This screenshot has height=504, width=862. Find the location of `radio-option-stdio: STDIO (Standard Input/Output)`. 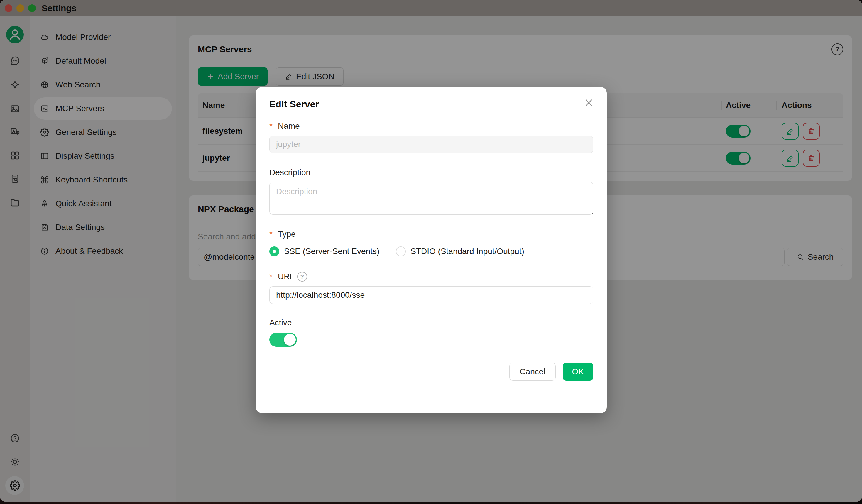

radio-option-stdio: STDIO (Standard Input/Output) is located at coordinates (460, 252).